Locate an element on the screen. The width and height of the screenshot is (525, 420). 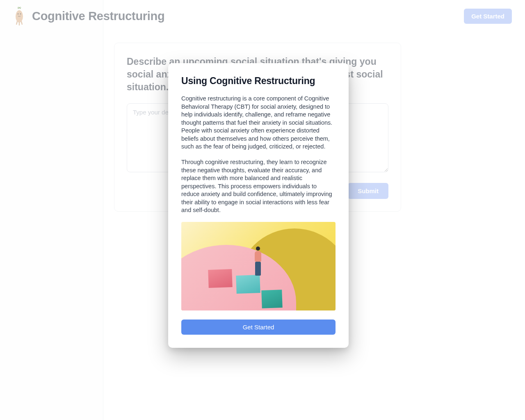
modal-illustration is located at coordinates (258, 266).